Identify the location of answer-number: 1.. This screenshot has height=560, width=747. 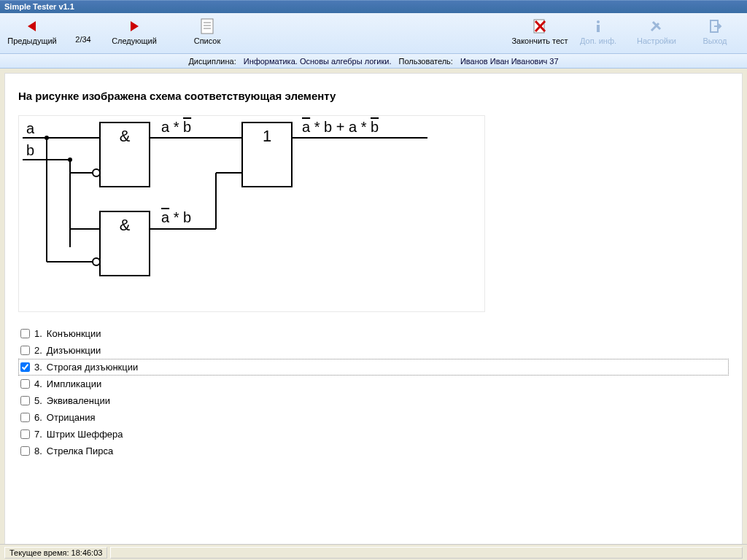
(38, 334).